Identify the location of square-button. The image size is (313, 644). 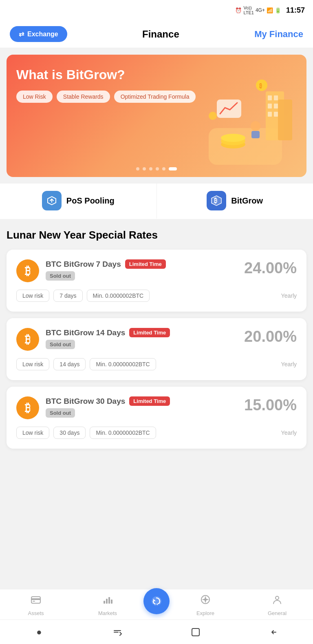
(196, 632).